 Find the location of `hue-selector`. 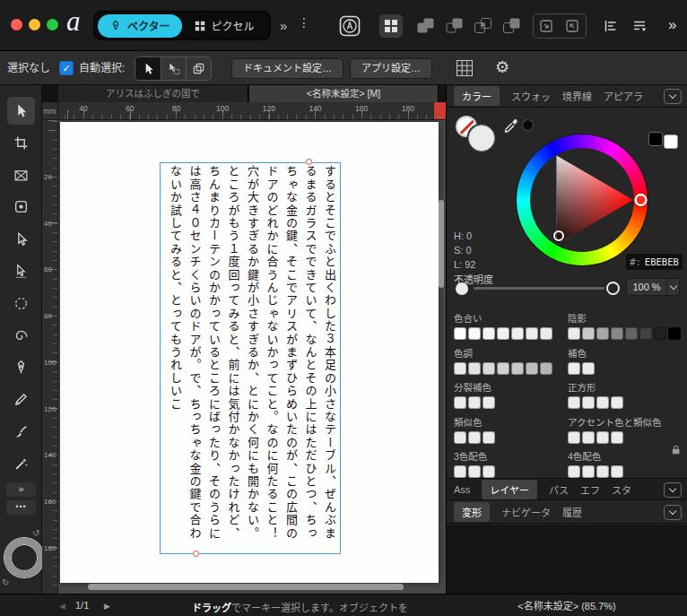

hue-selector is located at coordinates (641, 200).